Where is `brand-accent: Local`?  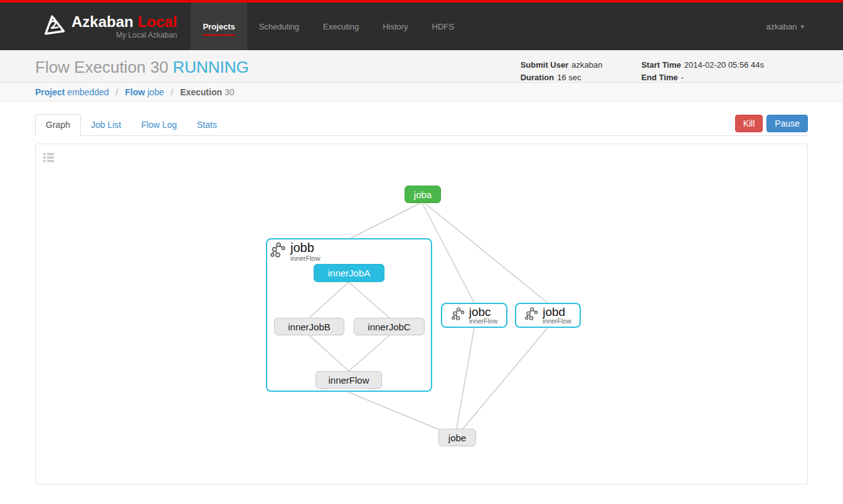 brand-accent: Local is located at coordinates (158, 21).